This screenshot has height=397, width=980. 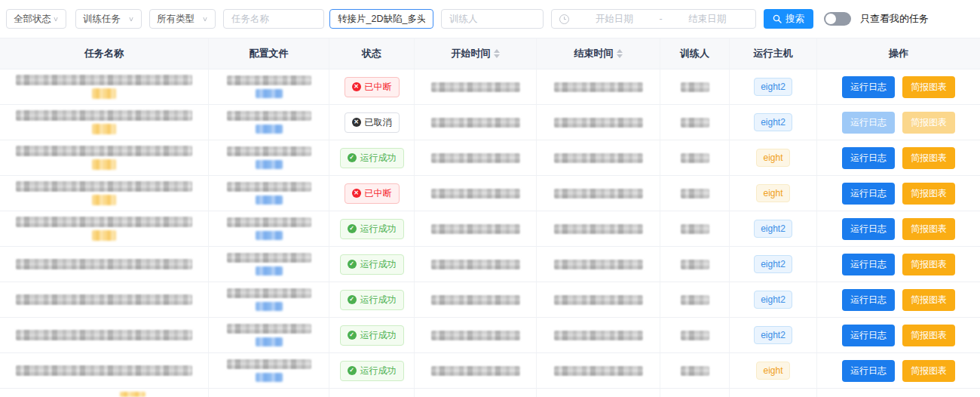 I want to click on category-select: 所有类型 ∨, so click(x=182, y=19).